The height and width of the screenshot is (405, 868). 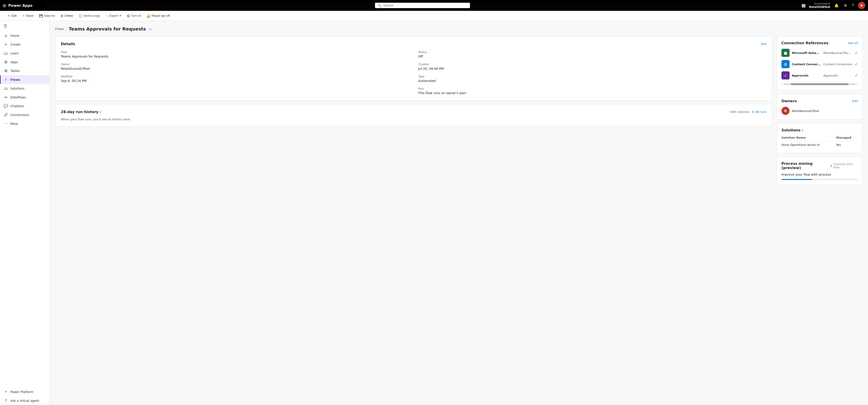 I want to click on process-mining-title: Process mining (preview), so click(x=805, y=166).